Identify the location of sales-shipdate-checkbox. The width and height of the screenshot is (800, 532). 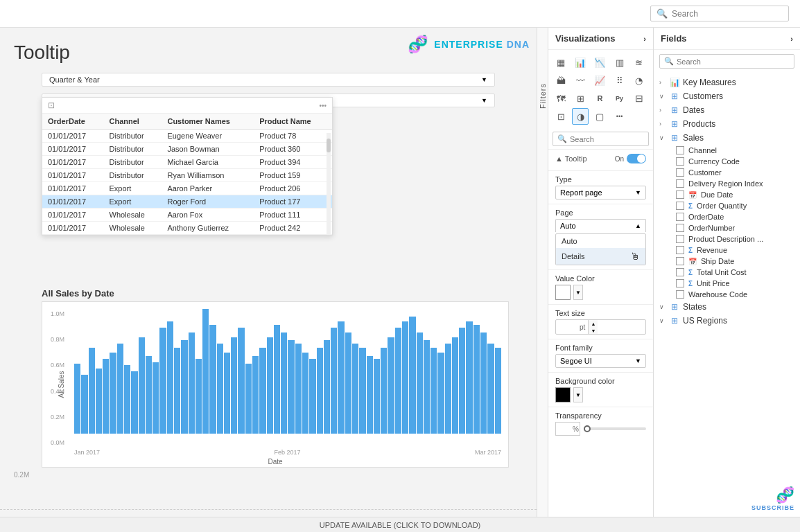
(680, 261).